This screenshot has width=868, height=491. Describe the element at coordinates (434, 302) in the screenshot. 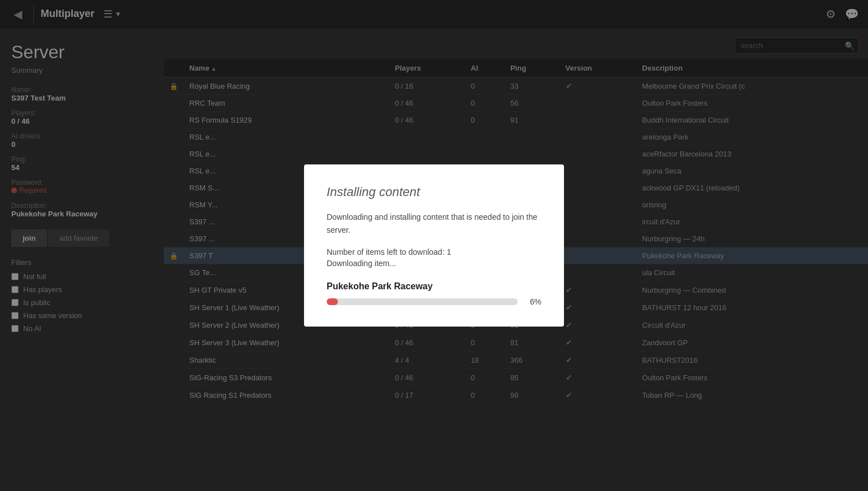

I see `modal-progress-row: 6%` at that location.